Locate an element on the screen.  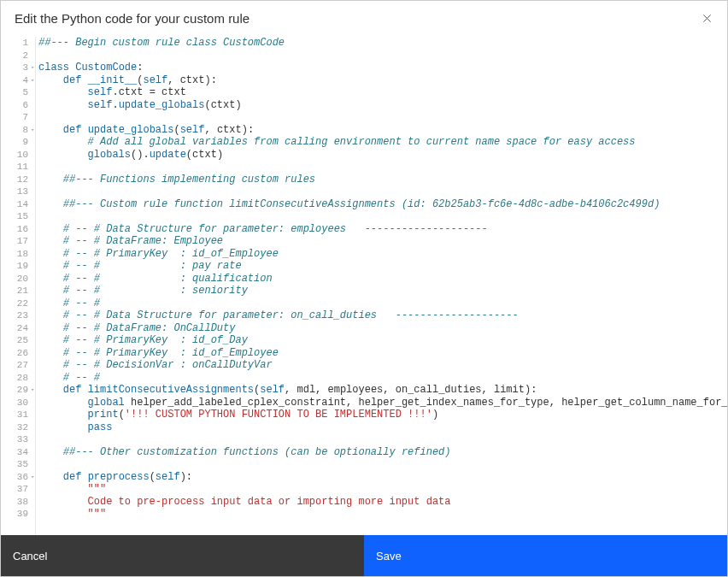
code-line: # -- # PrimaryKey : id_of_Day is located at coordinates (383, 340).